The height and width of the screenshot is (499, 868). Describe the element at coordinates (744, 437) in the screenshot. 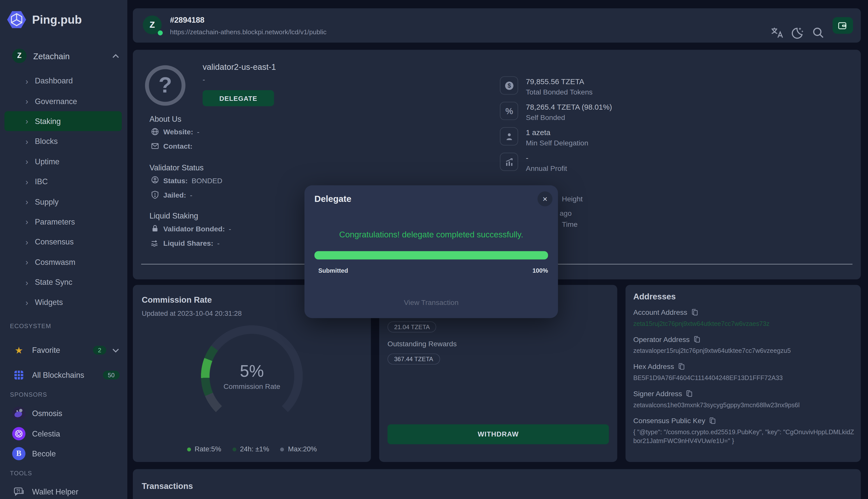

I see `consensus-pubkey-value: { "@type": "/cosmos.crypto.ed25519.PubKe…` at that location.